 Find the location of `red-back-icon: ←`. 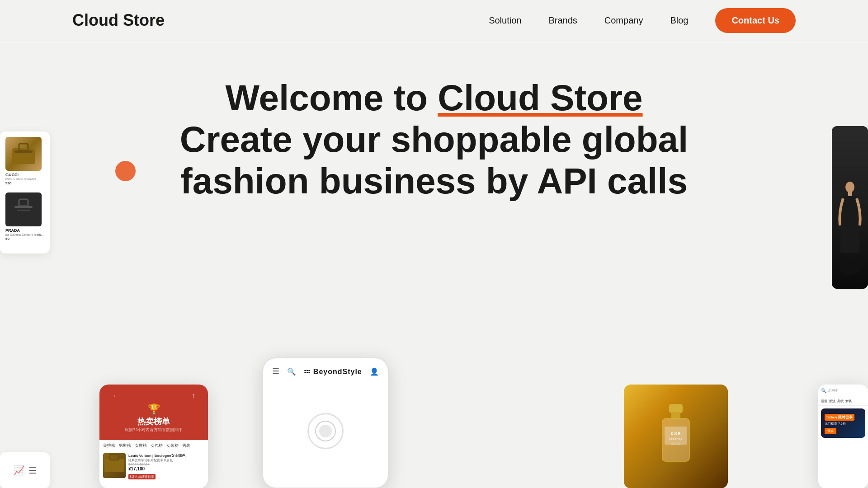

red-back-icon: ← is located at coordinates (116, 396).